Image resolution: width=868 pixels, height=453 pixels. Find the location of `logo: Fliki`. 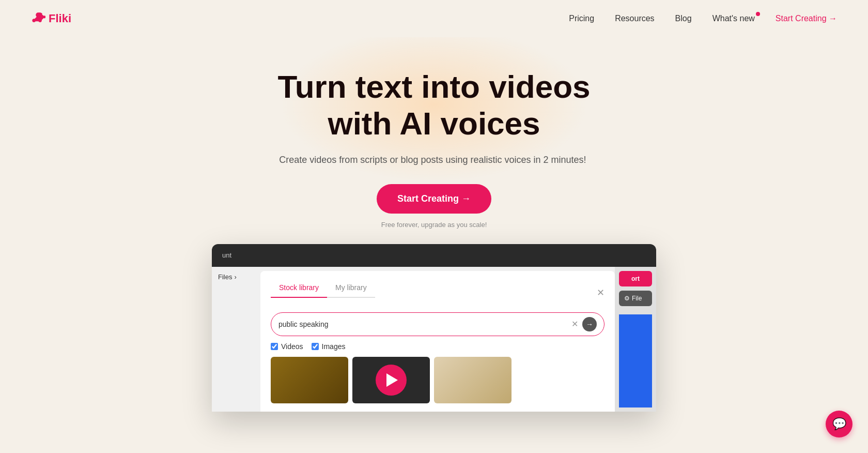

logo: Fliki is located at coordinates (51, 19).